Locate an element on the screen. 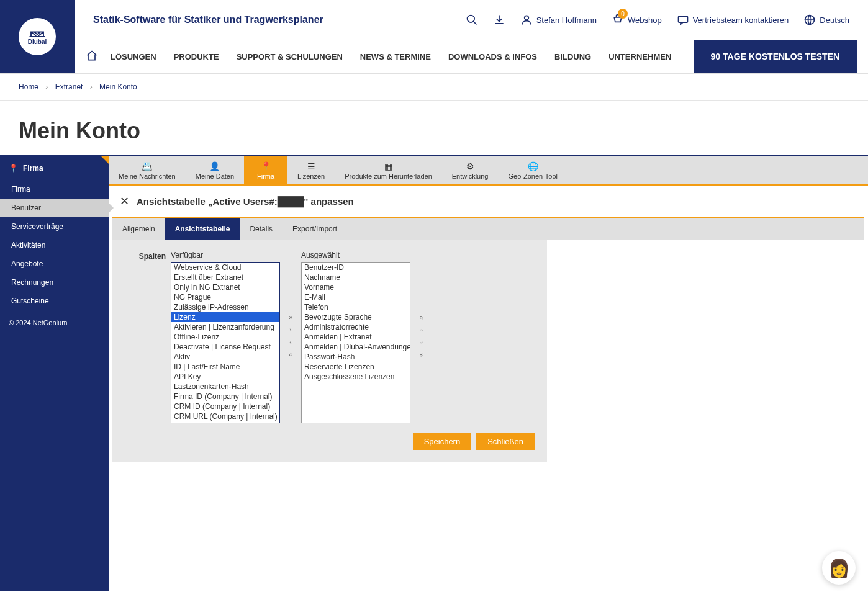 Image resolution: width=868 pixels, height=597 pixels. list-option: NG Prague is located at coordinates (225, 297).